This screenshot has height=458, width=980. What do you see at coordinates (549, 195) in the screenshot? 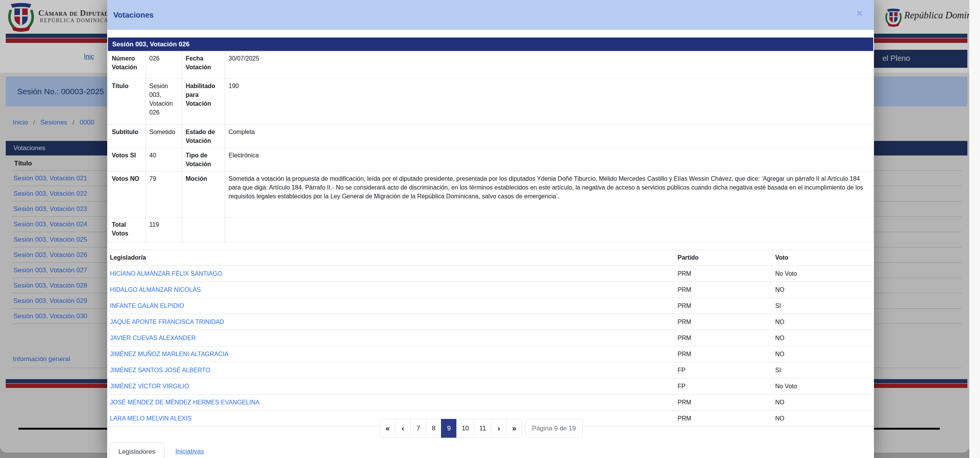
I see `detail-value: Sometida a votación la propuesta de modi…` at bounding box center [549, 195].